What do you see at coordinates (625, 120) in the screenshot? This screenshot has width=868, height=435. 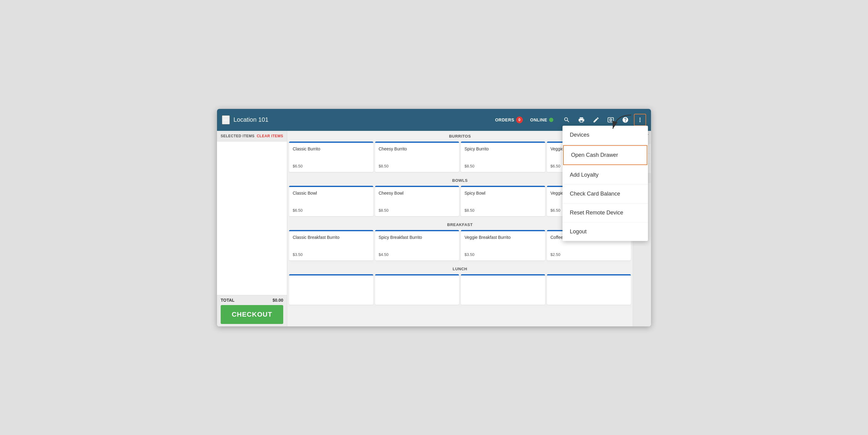 I see `help-button` at bounding box center [625, 120].